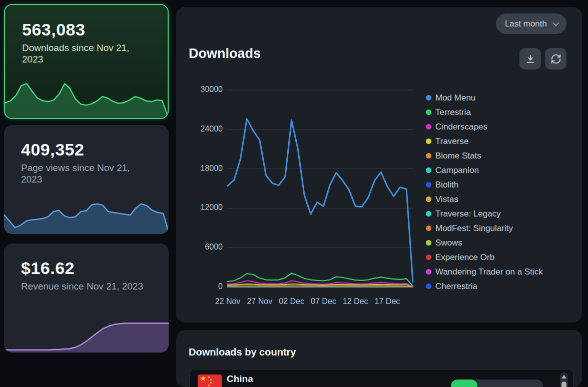  What do you see at coordinates (86, 212) in the screenshot?
I see `pageviews-sparkline` at bounding box center [86, 212].